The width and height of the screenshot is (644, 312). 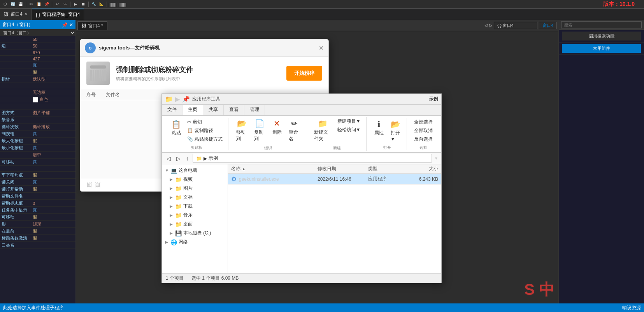 I want to click on fe-invert-select-btn: 反向选择, so click(x=423, y=139).